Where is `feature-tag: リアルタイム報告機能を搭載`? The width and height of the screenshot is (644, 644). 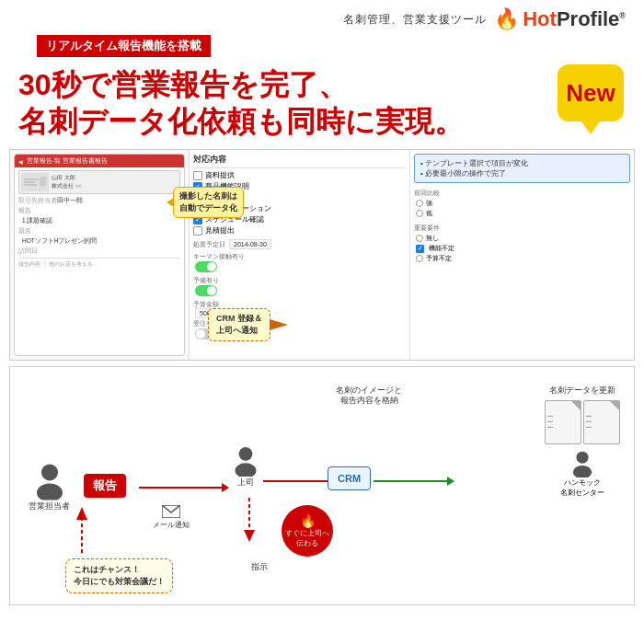 feature-tag: リアルタイム報告機能を搭載 is located at coordinates (123, 46).